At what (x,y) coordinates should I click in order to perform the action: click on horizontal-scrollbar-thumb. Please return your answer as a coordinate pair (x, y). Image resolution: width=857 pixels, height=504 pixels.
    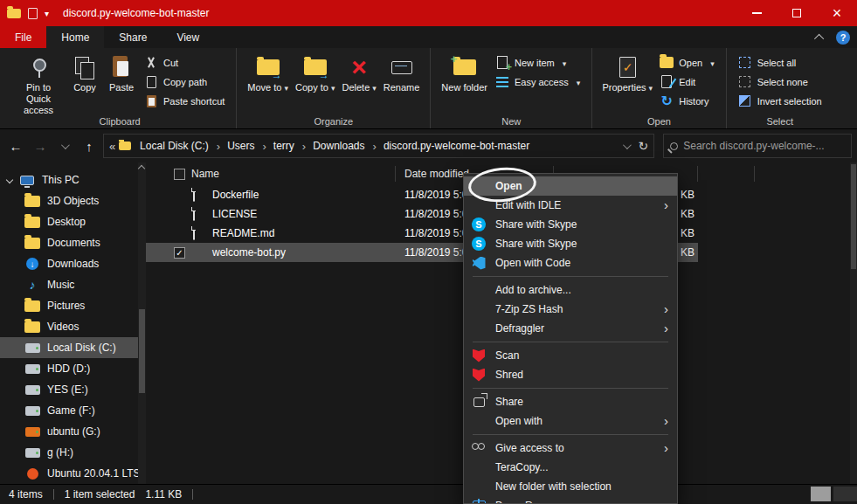
    Looking at the image, I should click on (821, 494).